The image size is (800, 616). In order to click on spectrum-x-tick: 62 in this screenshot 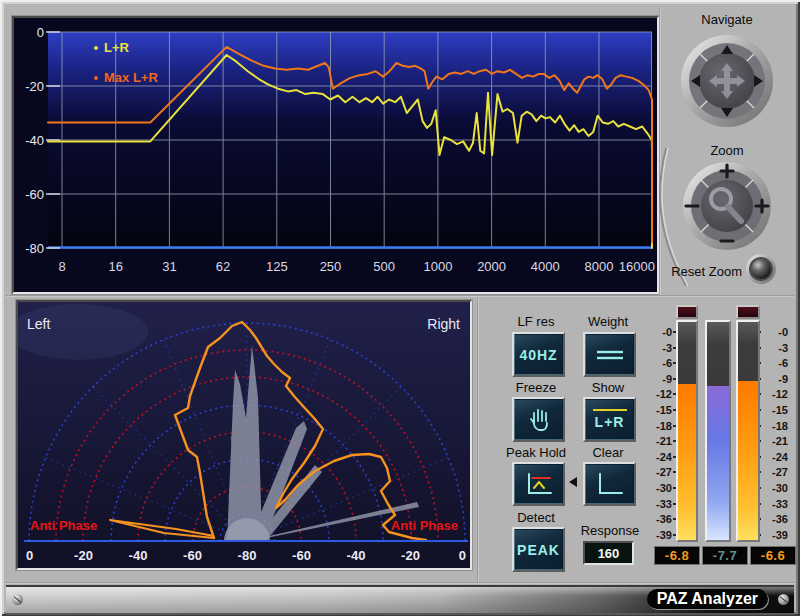, I will do `click(223, 266)`.